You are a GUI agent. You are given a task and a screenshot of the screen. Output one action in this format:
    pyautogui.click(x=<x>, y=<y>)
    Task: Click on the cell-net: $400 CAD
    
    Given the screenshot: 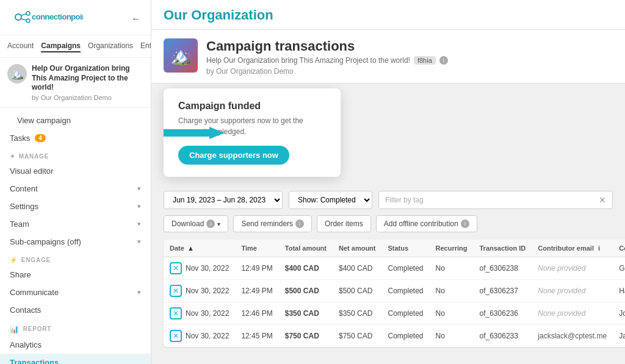 What is the action you would take?
    pyautogui.click(x=358, y=268)
    